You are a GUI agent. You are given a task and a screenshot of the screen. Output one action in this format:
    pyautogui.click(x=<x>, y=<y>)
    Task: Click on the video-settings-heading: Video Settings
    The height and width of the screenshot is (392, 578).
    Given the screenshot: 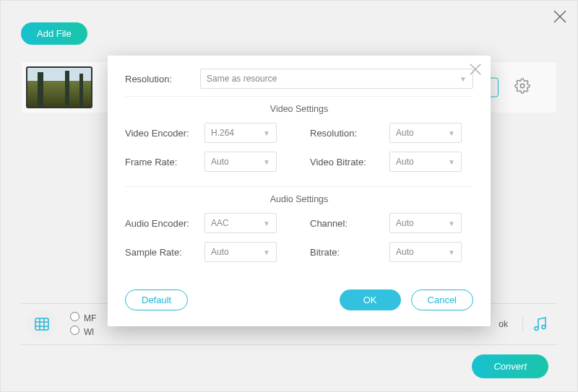 What is the action you would take?
    pyautogui.click(x=299, y=105)
    